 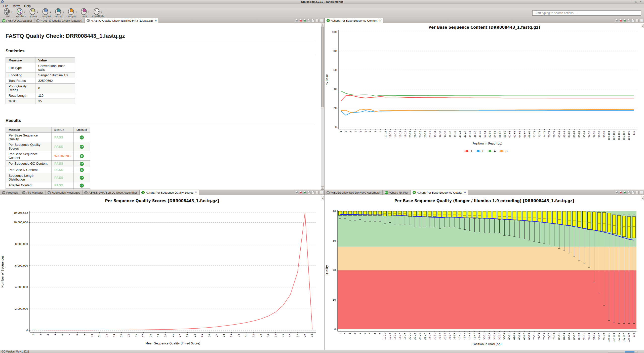 I want to click on window-minimize-button: –, so click(x=632, y=2).